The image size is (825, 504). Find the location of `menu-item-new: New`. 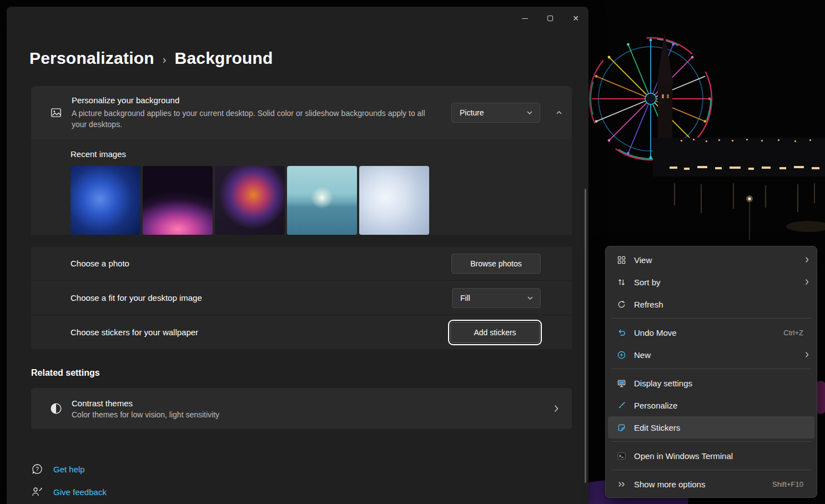

menu-item-new: New is located at coordinates (711, 355).